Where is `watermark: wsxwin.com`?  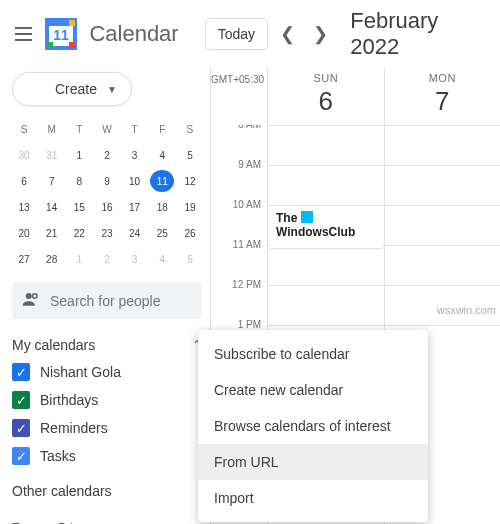 watermark: wsxwin.com is located at coordinates (466, 310).